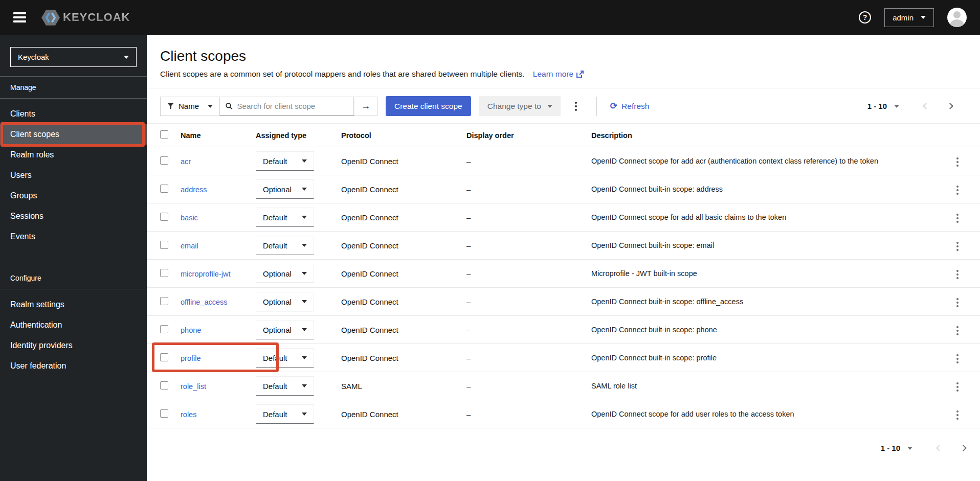 The height and width of the screenshot is (481, 980). What do you see at coordinates (206, 274) in the screenshot?
I see `scope-name-link: microprofile-jwt` at bounding box center [206, 274].